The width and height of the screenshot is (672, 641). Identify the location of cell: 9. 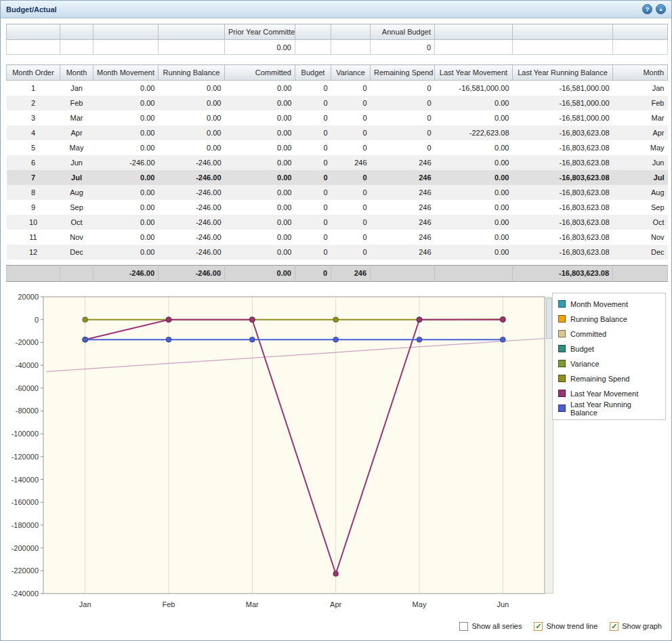
(34, 207).